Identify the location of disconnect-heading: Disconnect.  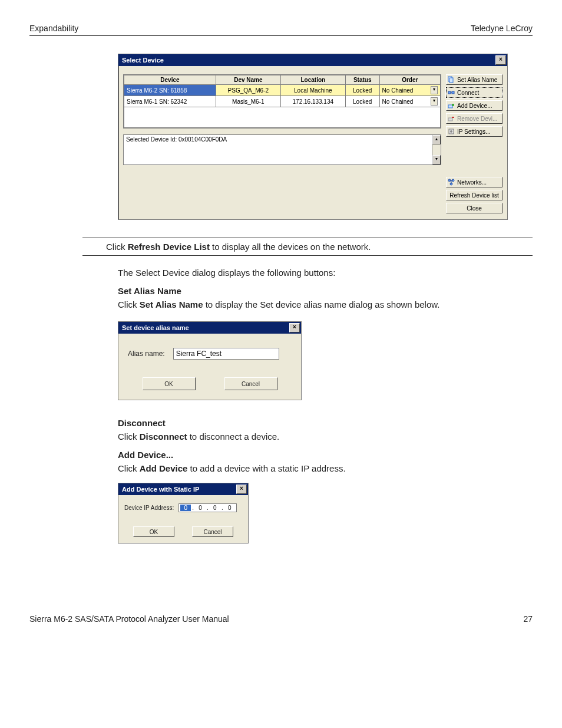
(310, 423).